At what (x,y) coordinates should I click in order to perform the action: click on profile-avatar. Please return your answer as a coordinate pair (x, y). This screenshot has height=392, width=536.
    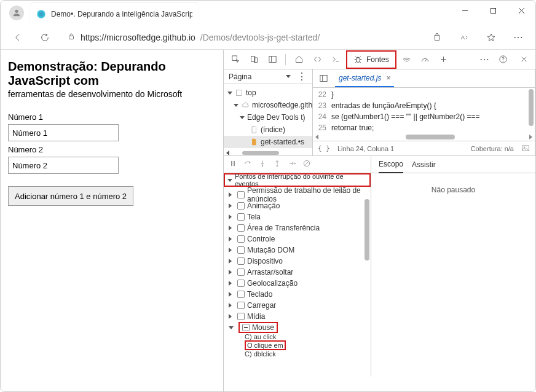
    Looking at the image, I should click on (17, 13).